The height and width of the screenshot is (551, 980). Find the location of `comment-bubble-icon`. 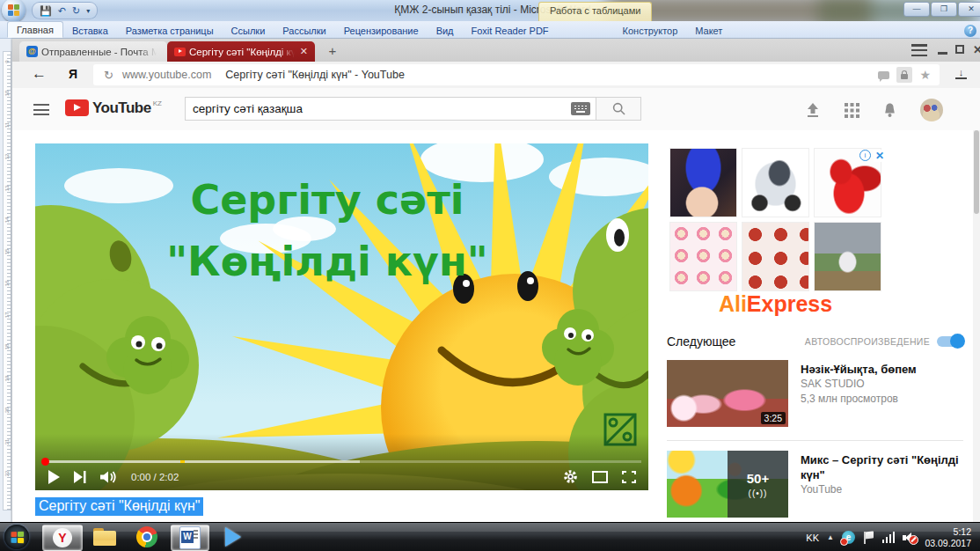

comment-bubble-icon is located at coordinates (883, 76).